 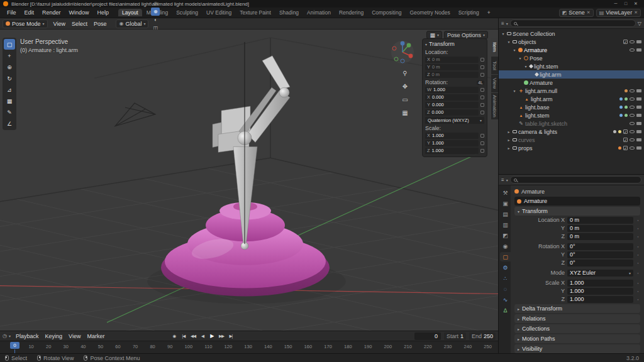 What do you see at coordinates (506, 268) in the screenshot?
I see `properties-tab-modifiers: ⚙` at bounding box center [506, 268].